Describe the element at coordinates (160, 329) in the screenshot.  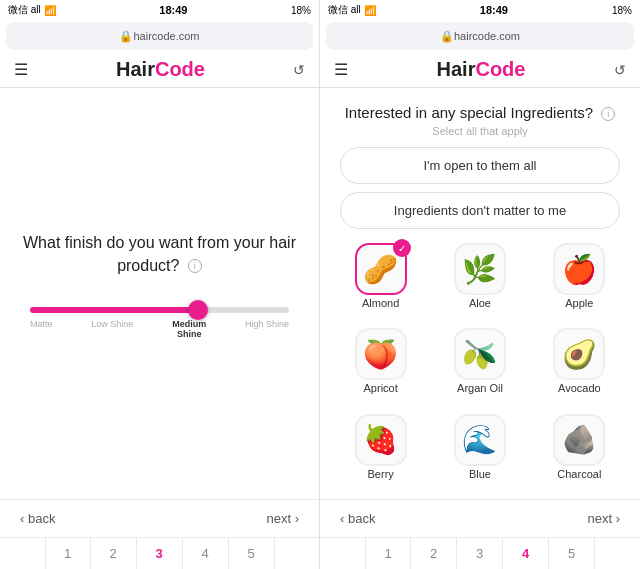
I see `slider-labels: Matte Low Shine MediumShine High Shine` at that location.